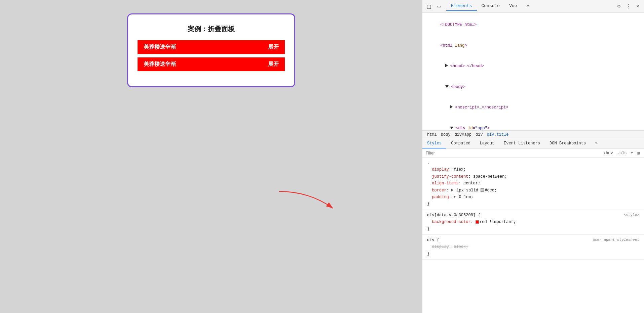 The height and width of the screenshot is (313, 644). Describe the element at coordinates (597, 144) in the screenshot. I see `tab-styles-more: »` at that location.